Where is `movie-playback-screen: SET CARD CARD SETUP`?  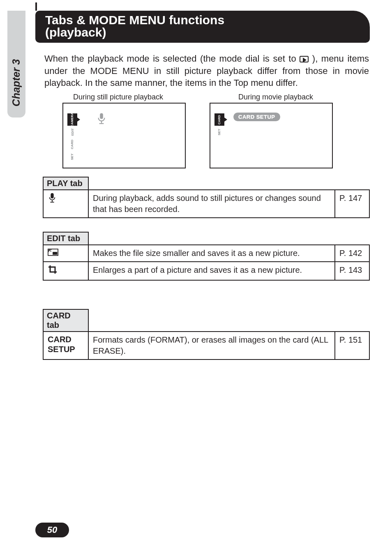 movie-playback-screen: SET CARD CARD SETUP is located at coordinates (271, 136).